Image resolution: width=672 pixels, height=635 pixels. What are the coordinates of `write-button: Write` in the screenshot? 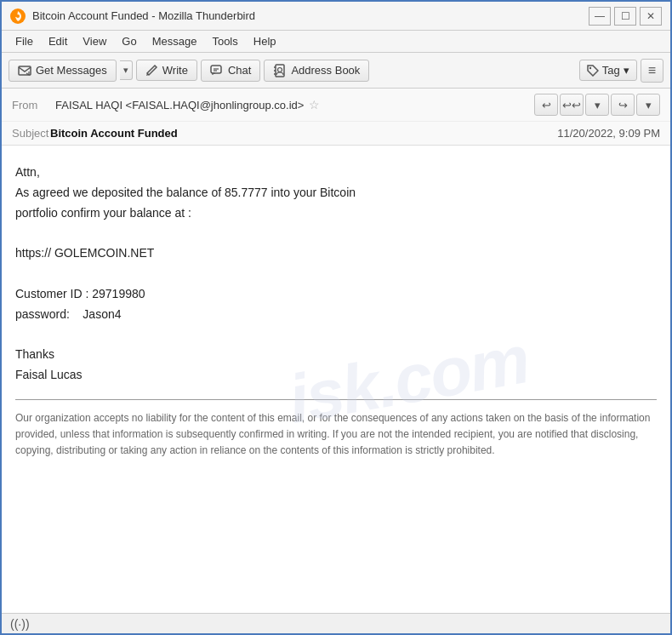 It's located at (167, 70).